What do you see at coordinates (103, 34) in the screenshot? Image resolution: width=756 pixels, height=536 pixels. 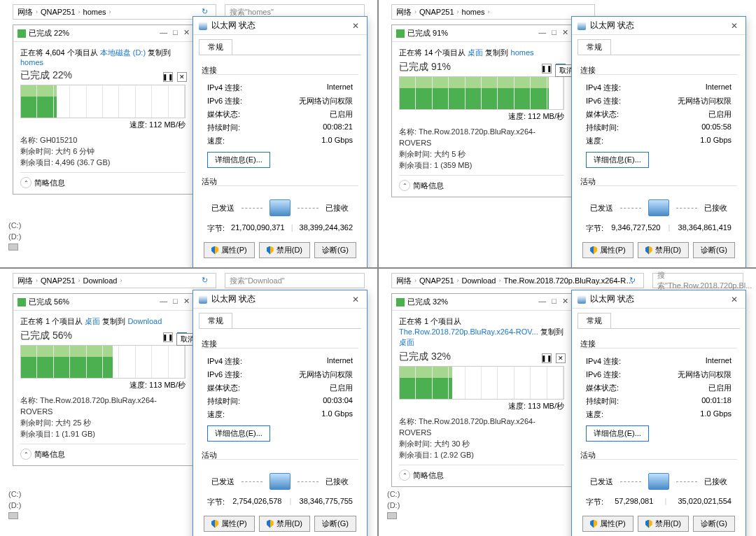 I see `window-titlebar: 已完成 22% —□✕` at bounding box center [103, 34].